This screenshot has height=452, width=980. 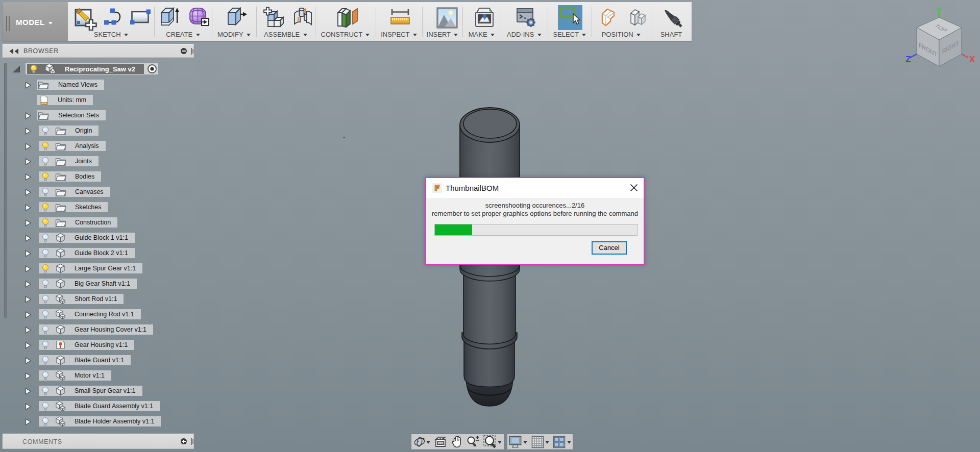 What do you see at coordinates (908, 59) in the screenshot?
I see `svg-text: Z` at bounding box center [908, 59].